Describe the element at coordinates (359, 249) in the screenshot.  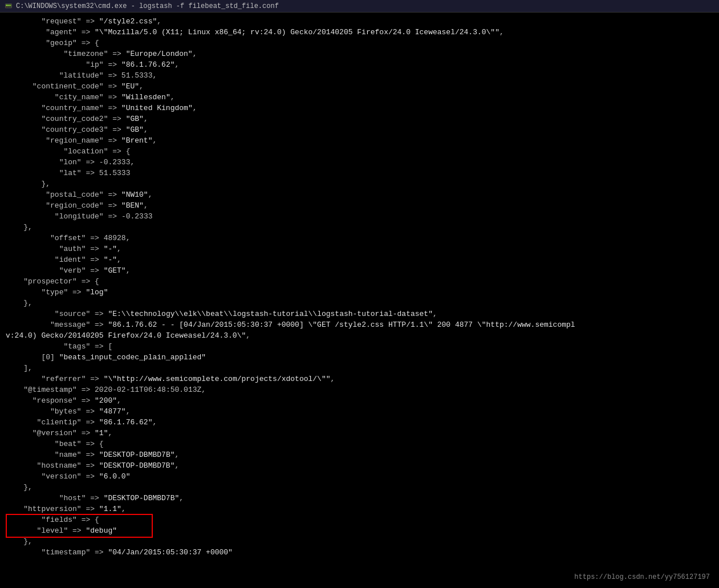
I see `line-22: "auth" => "-",` at that location.